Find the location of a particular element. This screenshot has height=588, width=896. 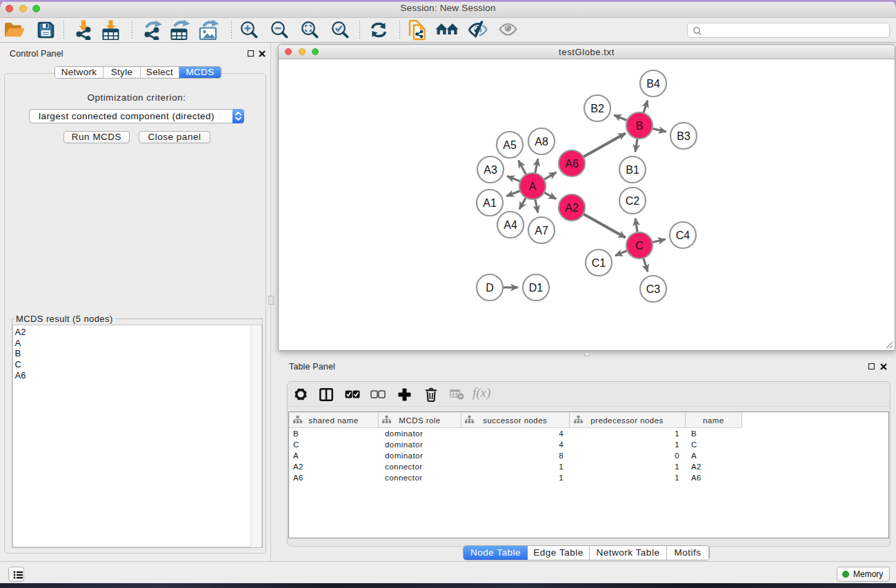

svg-text: A is located at coordinates (532, 186).